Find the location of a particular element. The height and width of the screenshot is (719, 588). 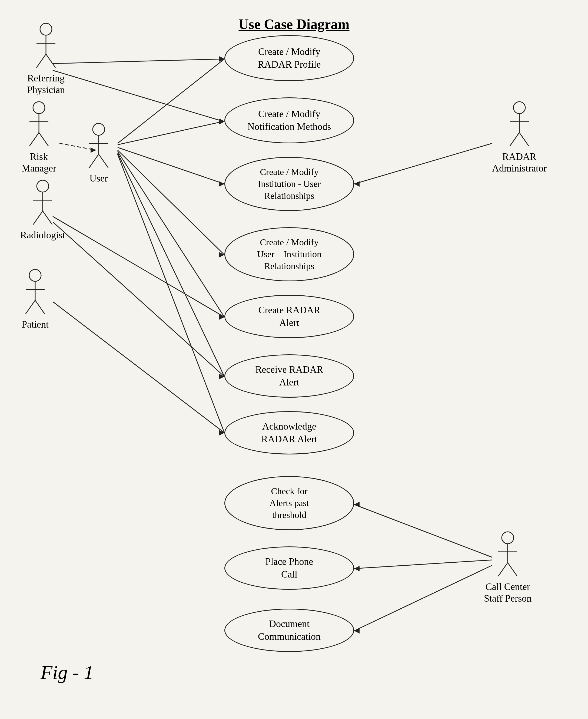

referring-physician-label: Referring Physician is located at coordinates (46, 84).